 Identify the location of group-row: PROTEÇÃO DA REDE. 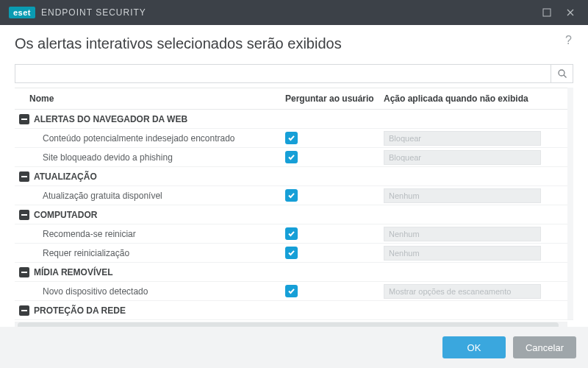
(294, 311).